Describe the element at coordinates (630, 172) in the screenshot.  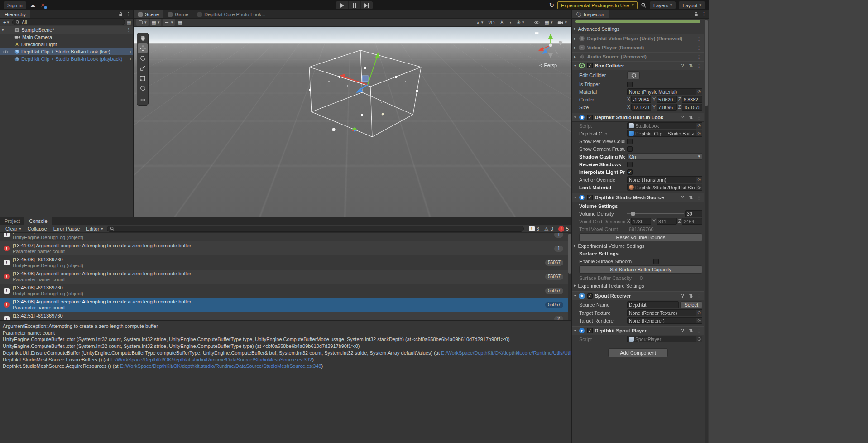
I see `interpolate-light-probe-checkbox: ✓` at that location.